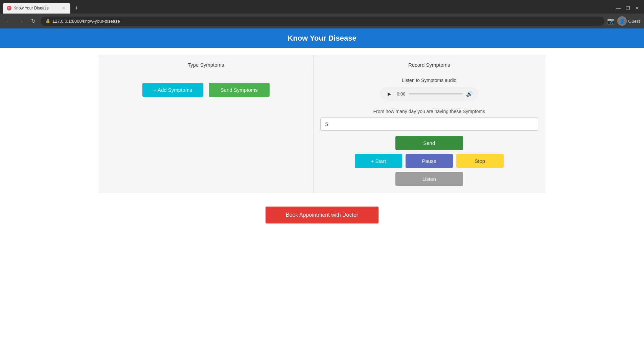 This screenshot has width=644, height=342. Describe the element at coordinates (21, 21) in the screenshot. I see `forward-button: →` at that location.